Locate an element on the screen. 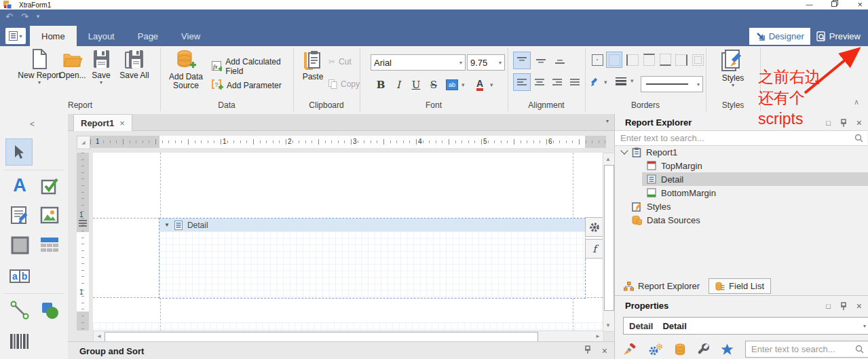 The width and height of the screenshot is (868, 359). qat-dropdown-icon: ▾ is located at coordinates (38, 16).